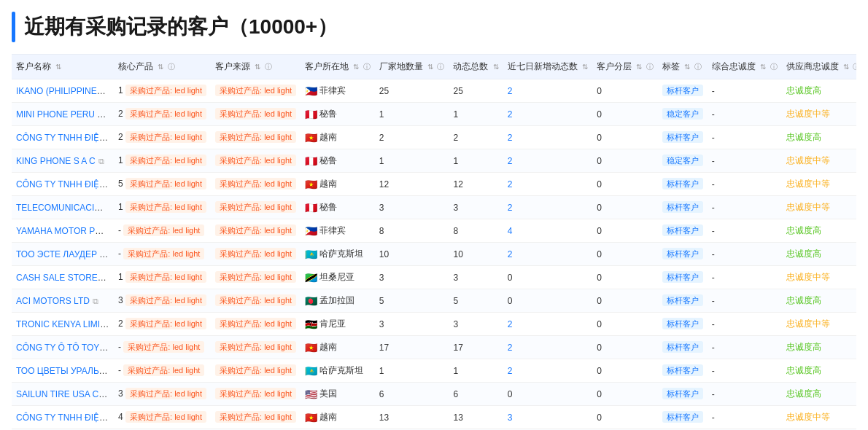 Image resolution: width=868 pixels, height=430 pixels. I want to click on customer-name-link: TELECOMUNICACIONES VALLE ..., so click(65, 208).